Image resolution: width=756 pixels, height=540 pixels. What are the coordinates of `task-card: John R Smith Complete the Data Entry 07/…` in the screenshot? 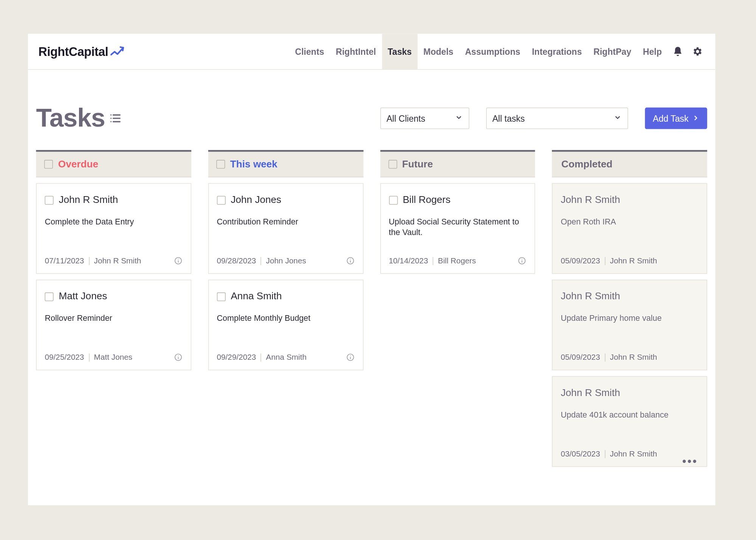 It's located at (113, 229).